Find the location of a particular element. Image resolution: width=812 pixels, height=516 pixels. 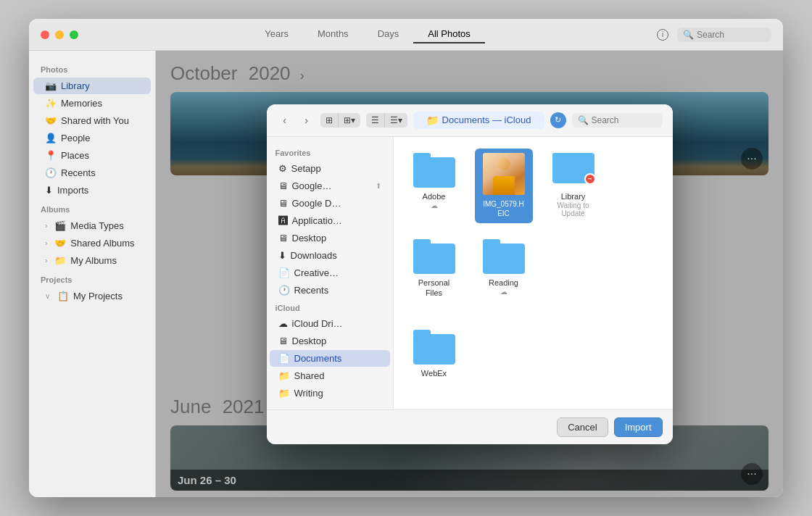

search-icon: 🔍 is located at coordinates (689, 35).